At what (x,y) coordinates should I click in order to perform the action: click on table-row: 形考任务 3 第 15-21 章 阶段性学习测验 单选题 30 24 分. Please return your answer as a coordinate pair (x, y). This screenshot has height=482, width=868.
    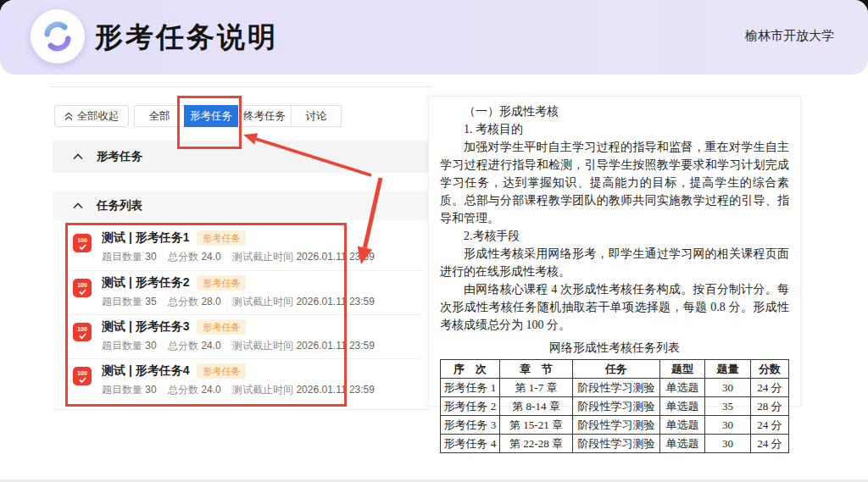
    Looking at the image, I should click on (615, 425).